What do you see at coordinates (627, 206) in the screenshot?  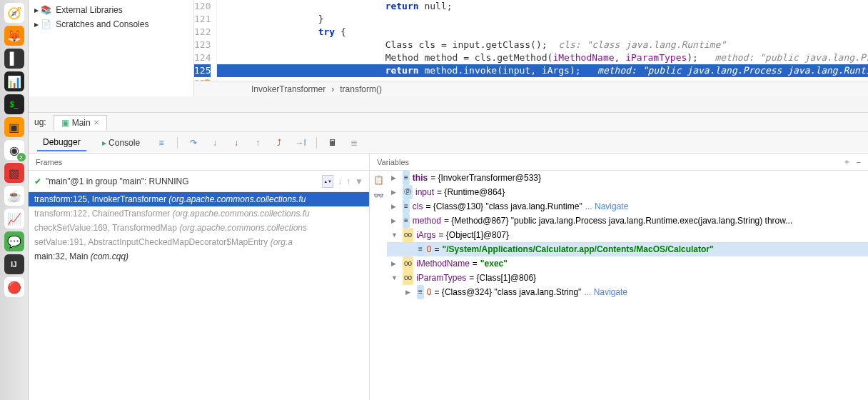 I see `variable-row: ▶≡ cls = {Class@130} "class java.lang.Ru…` at bounding box center [627, 206].